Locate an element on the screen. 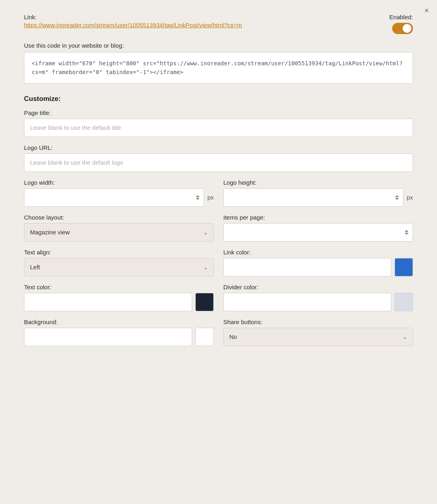 Image resolution: width=437 pixels, height=504 pixels. logo-width-unit: px is located at coordinates (210, 197).